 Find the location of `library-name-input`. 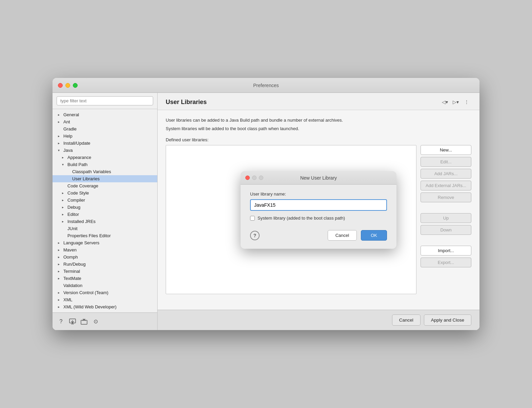

library-name-input is located at coordinates (319, 205).